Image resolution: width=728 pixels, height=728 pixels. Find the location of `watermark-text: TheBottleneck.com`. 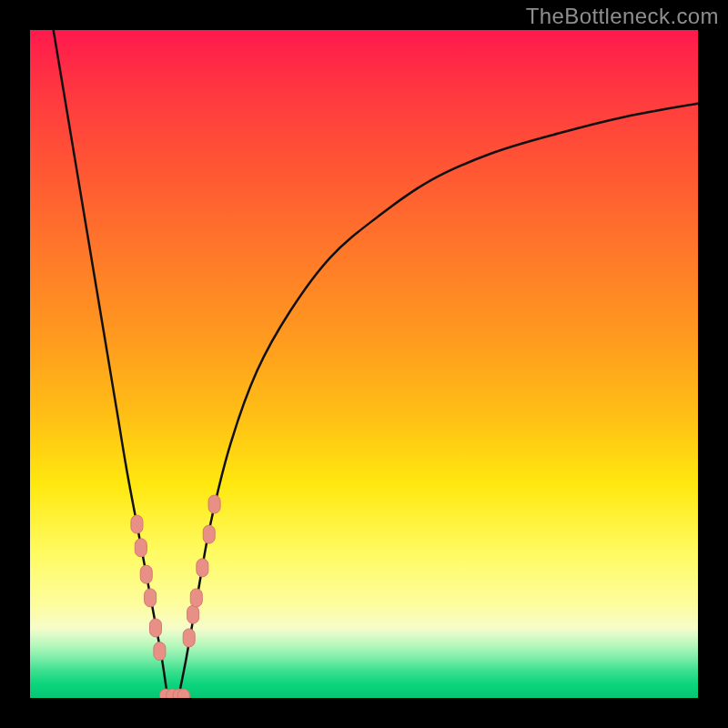

watermark-text: TheBottleneck.com is located at coordinates (622, 16).